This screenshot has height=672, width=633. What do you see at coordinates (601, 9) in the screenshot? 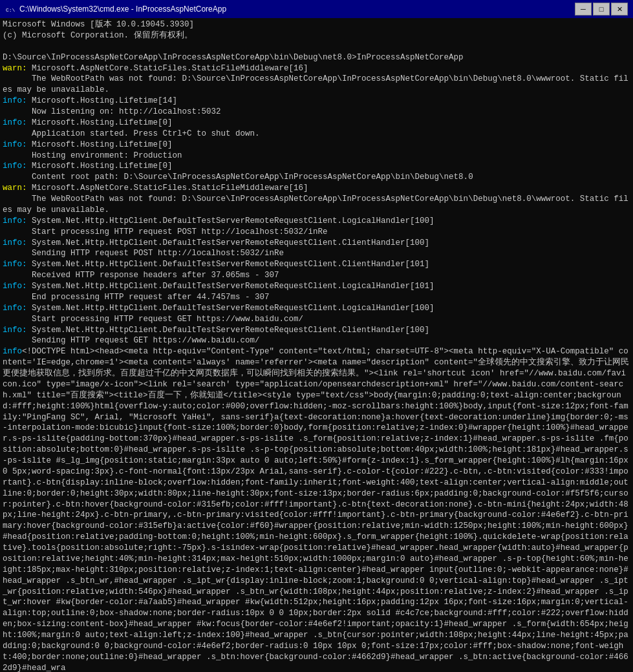
I see `title-bar-controls: ─ □ ✕` at bounding box center [601, 9].